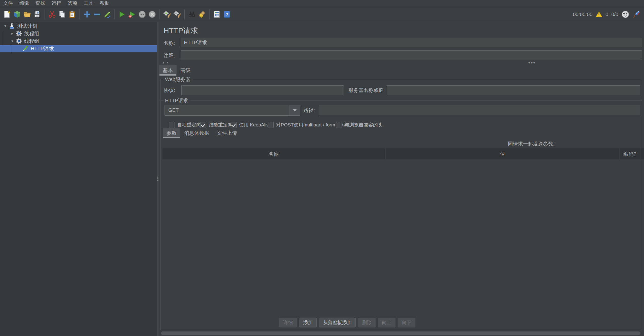 This screenshot has width=644, height=336. What do you see at coordinates (251, 125) in the screenshot?
I see `checkbox-使用 KeepAlive: 使用 KeepAlive` at bounding box center [251, 125].